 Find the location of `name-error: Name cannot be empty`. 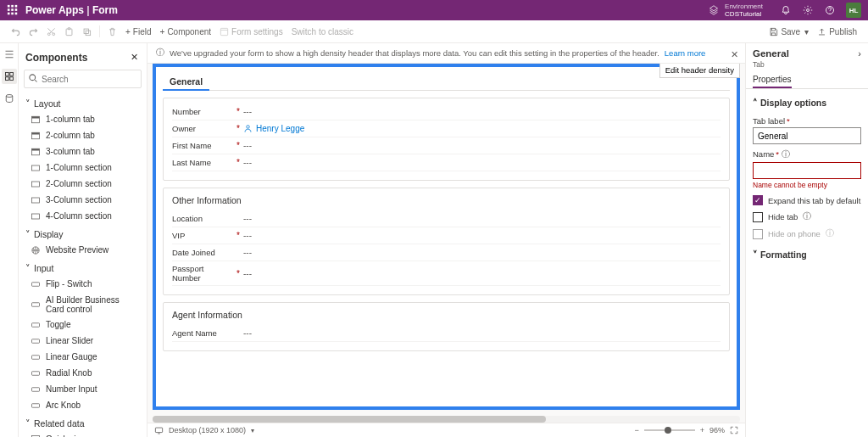

name-error: Name cannot be empty is located at coordinates (807, 185).